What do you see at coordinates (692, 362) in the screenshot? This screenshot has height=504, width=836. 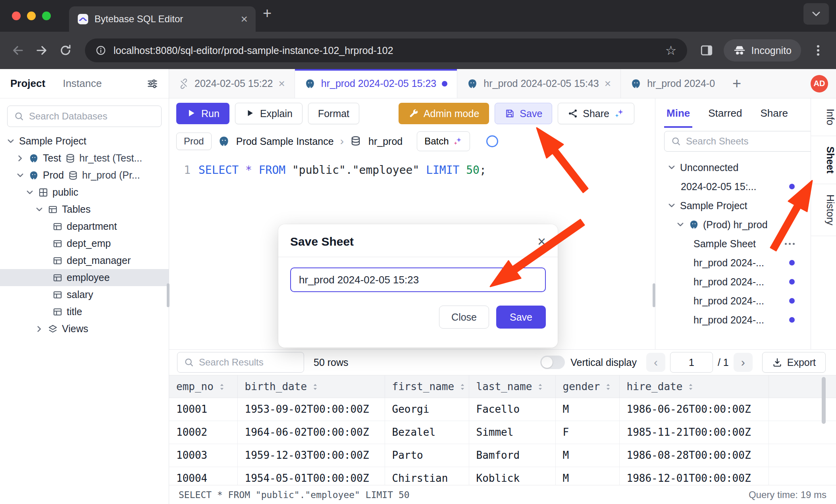 I see `page-input` at bounding box center [692, 362].